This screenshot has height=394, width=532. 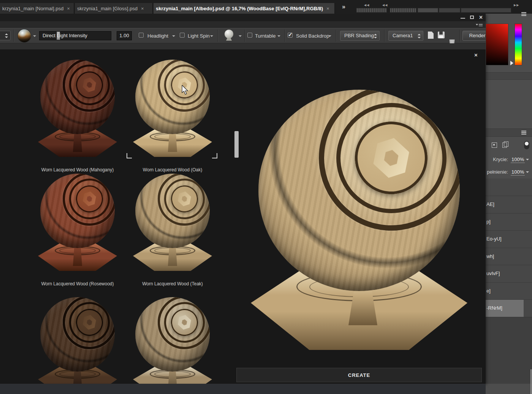 I want to click on new-document-icon, so click(x=431, y=35).